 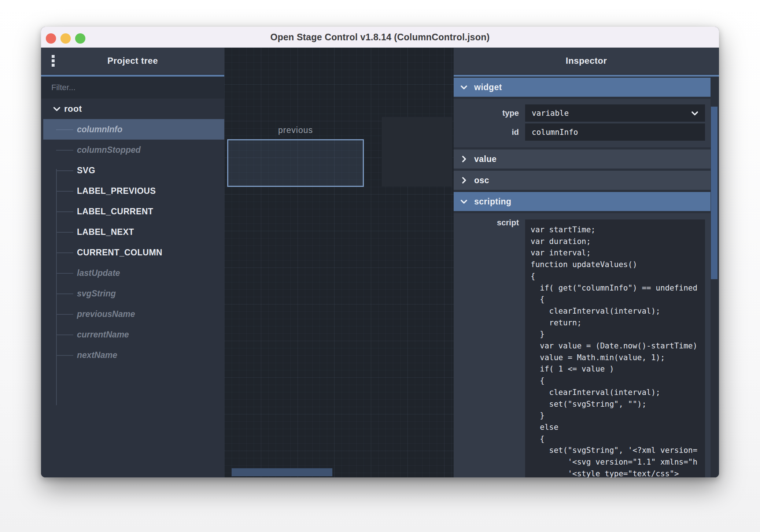 What do you see at coordinates (582, 113) in the screenshot?
I see `type-field-row: type variable` at bounding box center [582, 113].